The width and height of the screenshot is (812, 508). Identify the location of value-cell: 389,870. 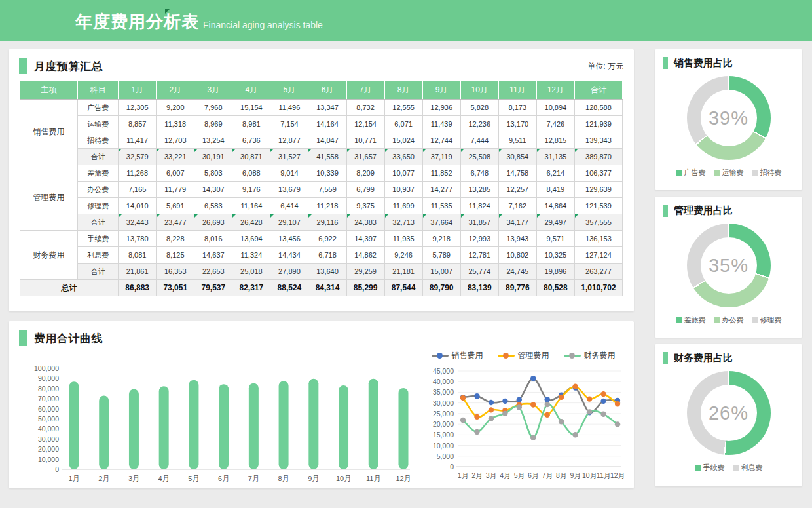
(599, 157).